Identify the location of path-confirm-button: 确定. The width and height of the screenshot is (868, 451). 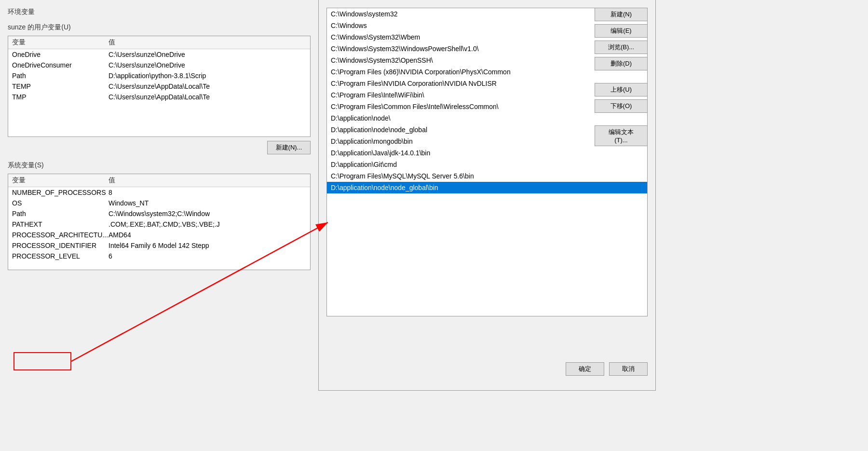
(585, 369).